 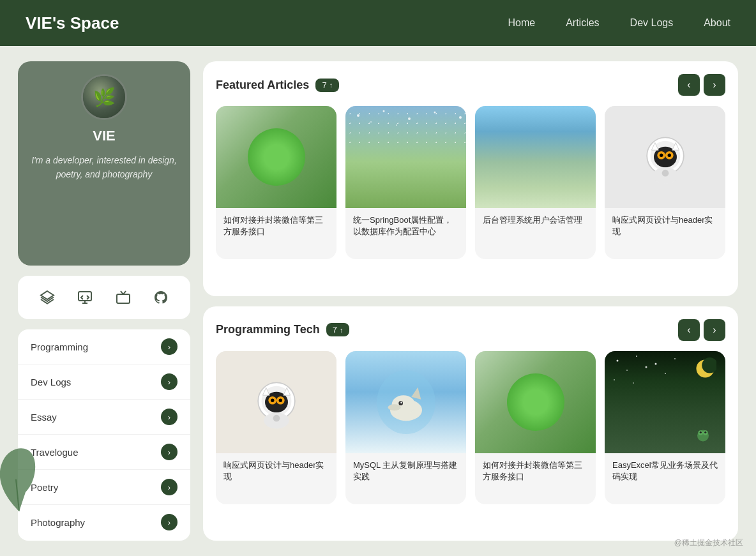 I want to click on main-nav: Home Articles Dev Logs About, so click(x=619, y=23).